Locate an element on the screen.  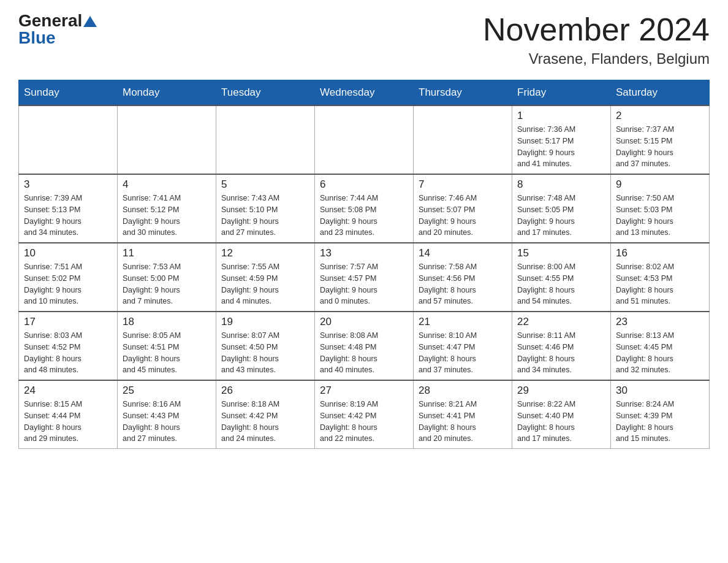
day-info: Sunrise: 8:13 AMSunset: 4:45 PMDaylight:… is located at coordinates (660, 353).